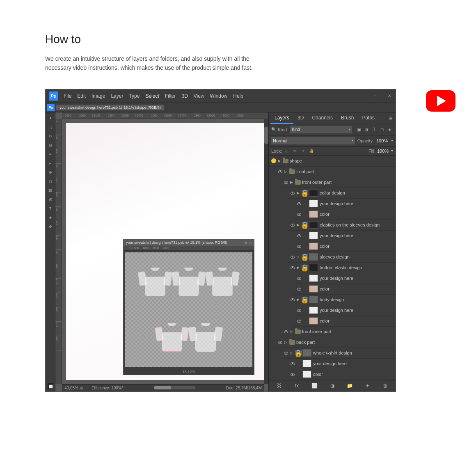  Describe the element at coordinates (303, 151) in the screenshot. I see `lock-artboard-icon: ⟡` at that location.